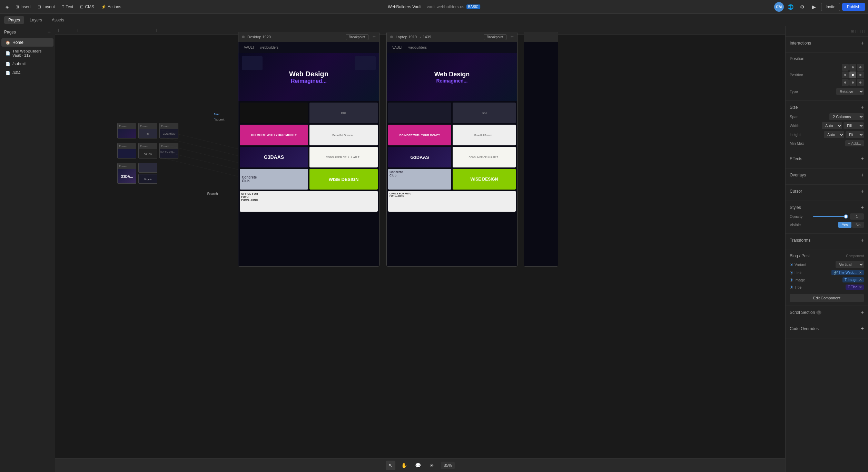 This screenshot has height=472, width=868. Describe the element at coordinates (858, 31) in the screenshot. I see `bp-icon-3: |` at that location.